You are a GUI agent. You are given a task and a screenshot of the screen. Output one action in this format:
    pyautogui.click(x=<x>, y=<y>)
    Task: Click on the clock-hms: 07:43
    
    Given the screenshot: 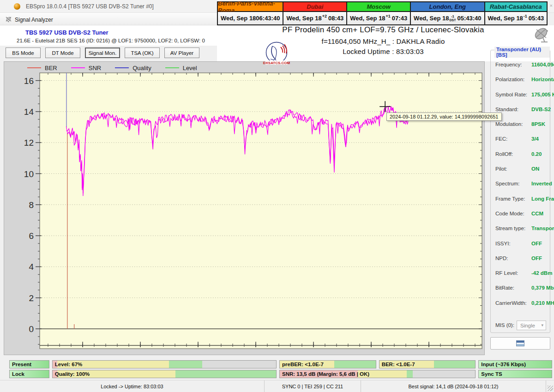 What is the action you would take?
    pyautogui.click(x=400, y=18)
    